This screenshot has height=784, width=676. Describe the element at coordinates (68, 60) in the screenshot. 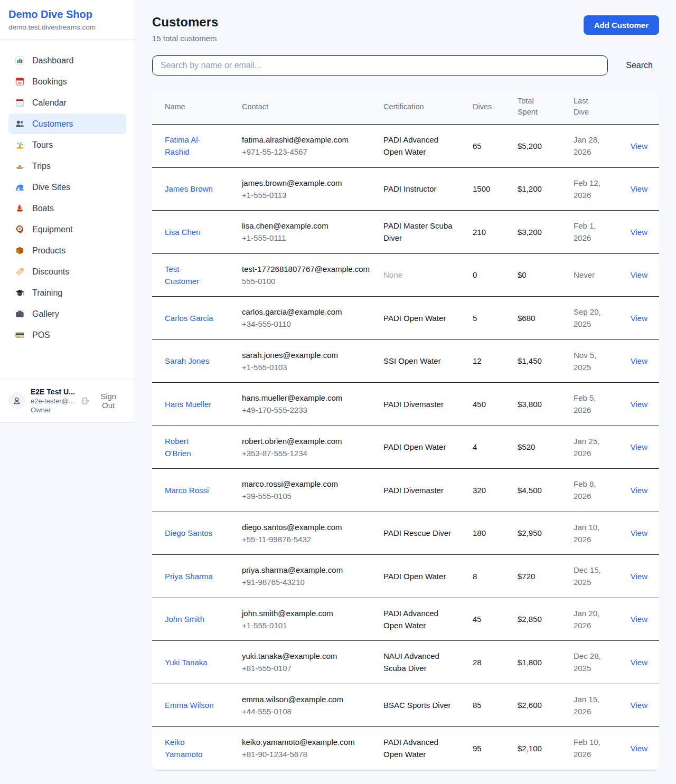

I see `sidebar-item-dashboard: Dashboard` at that location.